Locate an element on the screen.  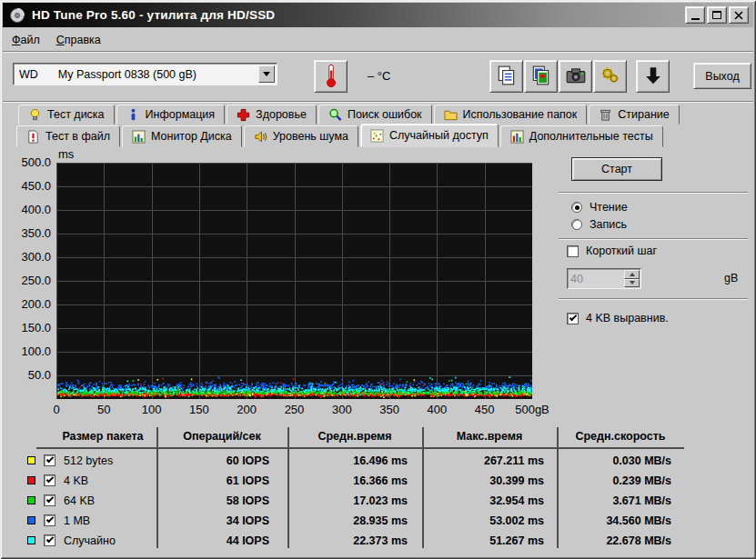
tab-label: Дополнительные тесты is located at coordinates (591, 136).